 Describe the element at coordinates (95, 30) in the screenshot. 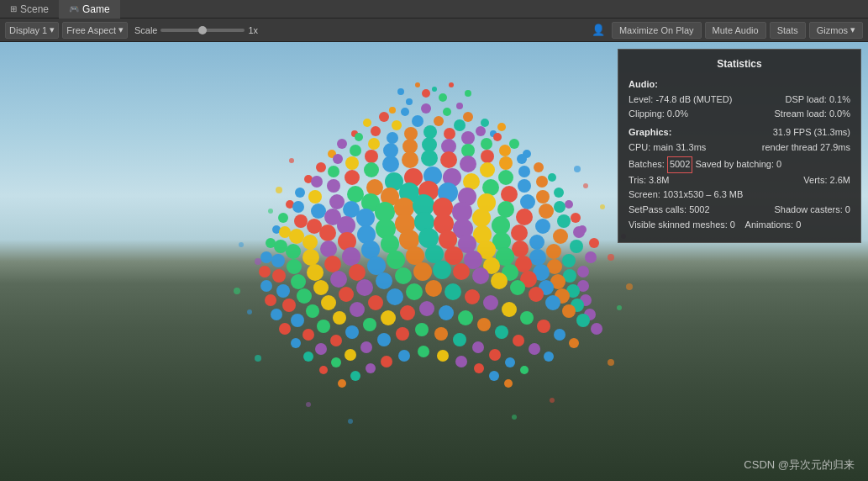

I see `aspect-dropdown: Free Aspect ▾` at that location.